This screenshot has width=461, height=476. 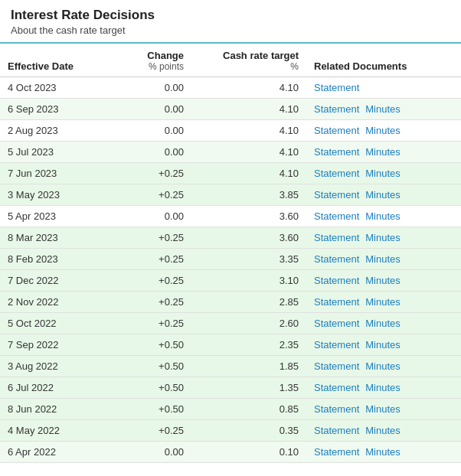 I want to click on table-row: 8 Jun 2022+0.500.85StatementMinutes, so click(x=230, y=409).